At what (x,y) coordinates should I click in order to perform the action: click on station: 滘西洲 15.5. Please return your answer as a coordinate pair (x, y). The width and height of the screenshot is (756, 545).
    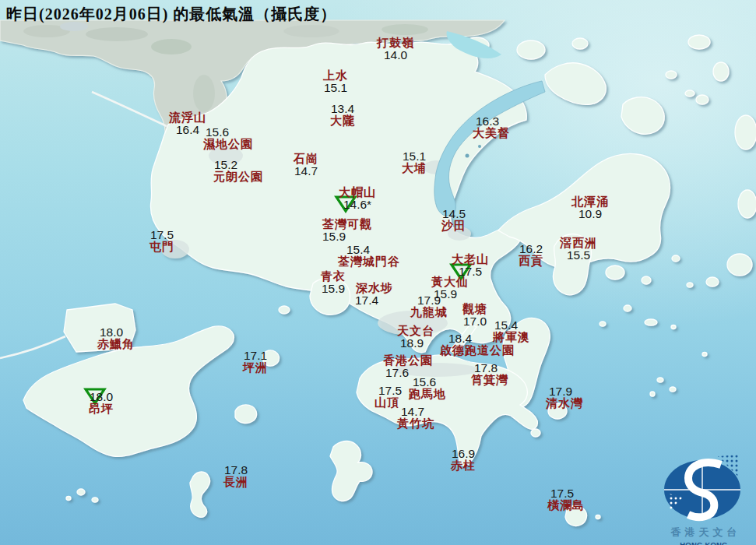
    Looking at the image, I should click on (578, 249).